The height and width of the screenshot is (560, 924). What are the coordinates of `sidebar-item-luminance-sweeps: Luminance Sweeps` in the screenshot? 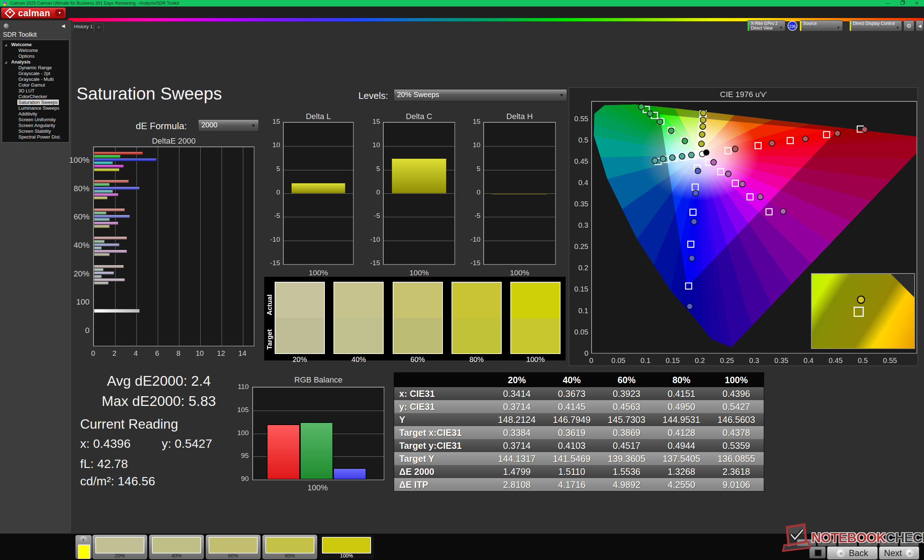 It's located at (36, 108).